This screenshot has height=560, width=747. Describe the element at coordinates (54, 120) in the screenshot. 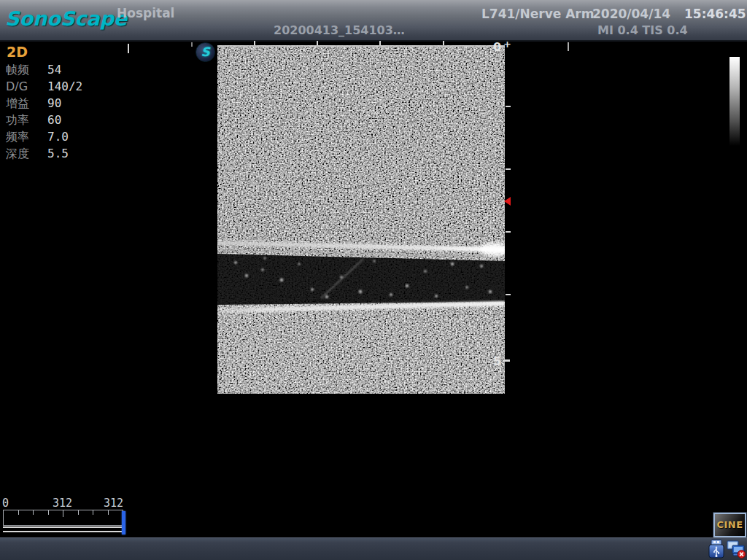

I see `param-value: 60` at that location.